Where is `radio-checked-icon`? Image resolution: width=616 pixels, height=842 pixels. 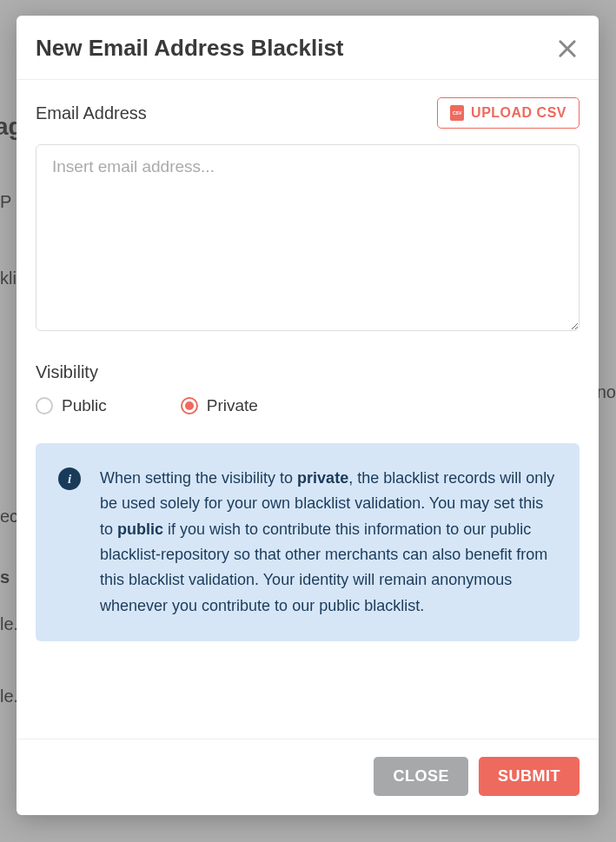 radio-checked-icon is located at coordinates (189, 406).